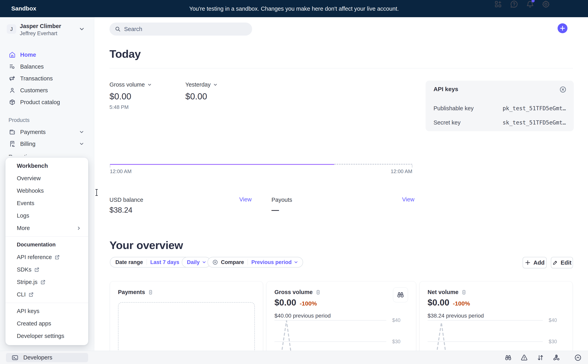 This screenshot has height=364, width=588. Describe the element at coordinates (47, 203) in the screenshot. I see `menu-item-events: Events` at that location.